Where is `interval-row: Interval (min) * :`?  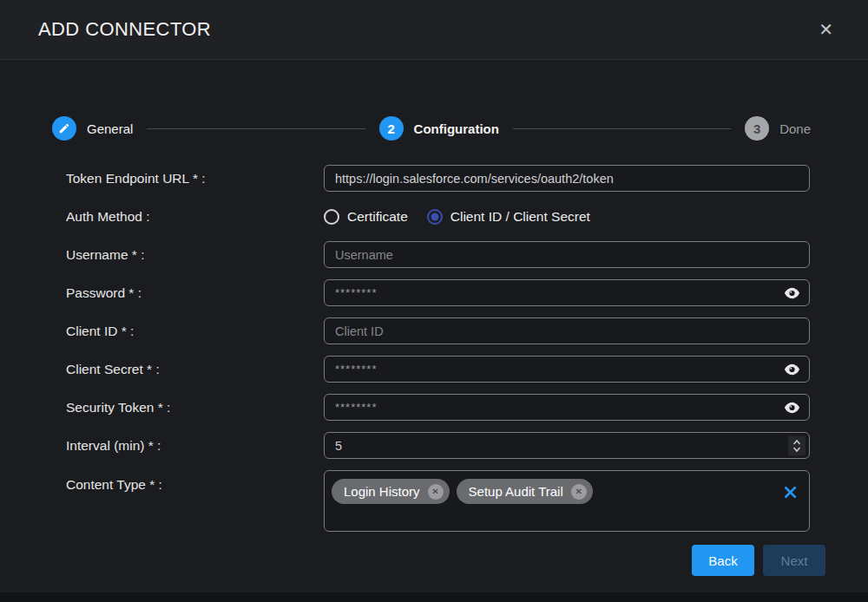 interval-row: Interval (min) * : is located at coordinates (434, 446).